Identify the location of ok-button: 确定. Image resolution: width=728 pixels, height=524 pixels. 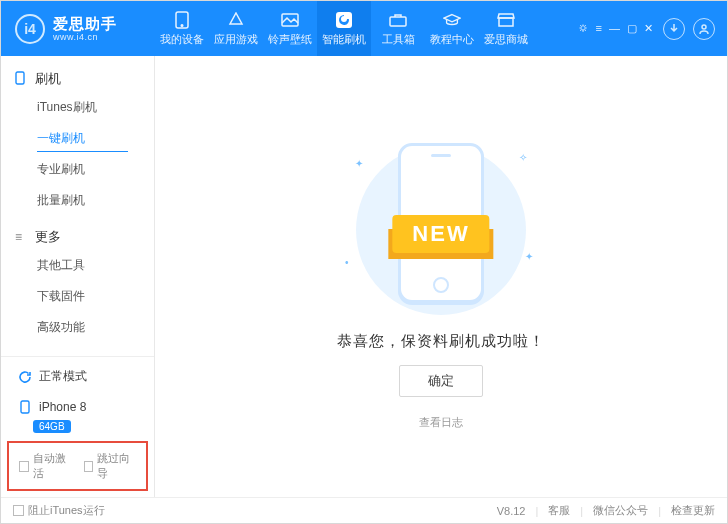
(441, 381).